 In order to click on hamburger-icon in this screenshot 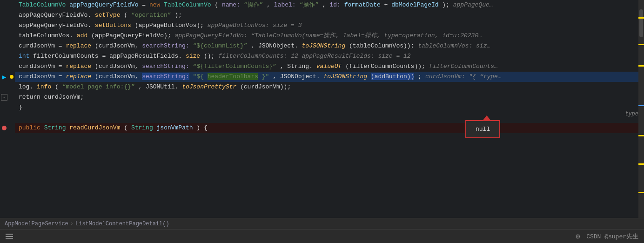, I will do `click(9, 236)`.